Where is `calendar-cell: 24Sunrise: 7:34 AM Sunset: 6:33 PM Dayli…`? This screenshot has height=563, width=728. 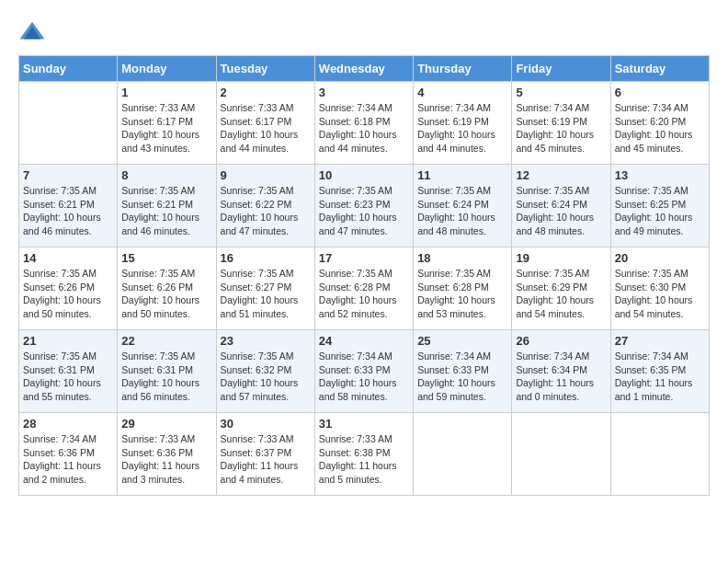
calendar-cell: 24Sunrise: 7:34 AM Sunset: 6:33 PM Dayli… is located at coordinates (364, 372).